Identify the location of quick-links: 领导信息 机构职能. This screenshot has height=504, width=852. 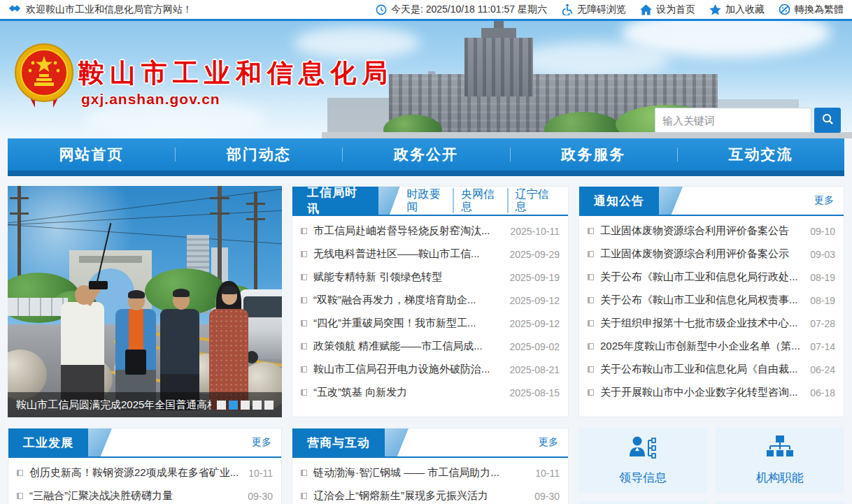
(711, 466).